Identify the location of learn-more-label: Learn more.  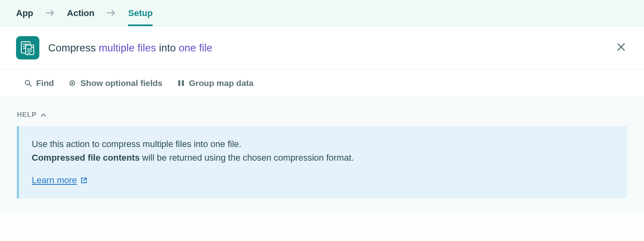
(55, 180).